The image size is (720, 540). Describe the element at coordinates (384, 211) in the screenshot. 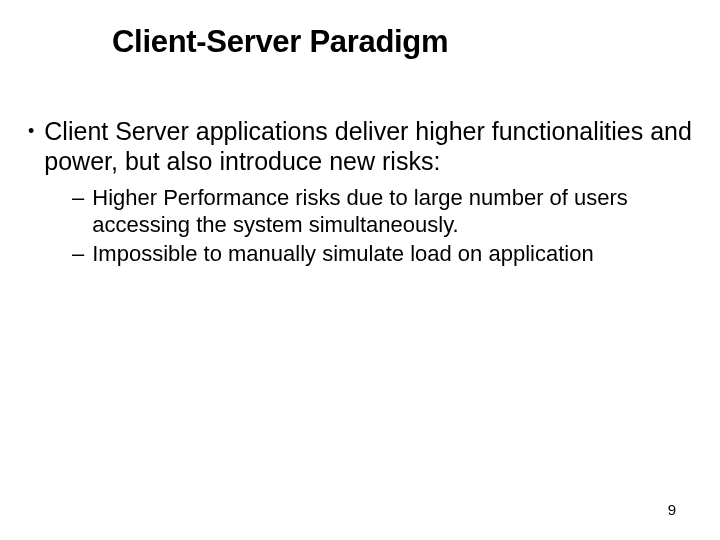

I see `bullet-sub: – Higher Performance risks due to large …` at that location.